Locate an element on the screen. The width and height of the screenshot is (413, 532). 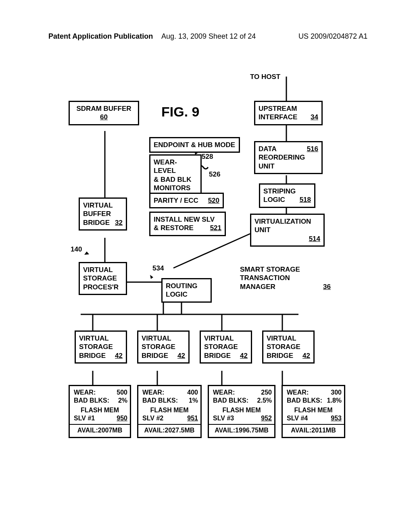
slv4-avail: AVAIL:2011MB is located at coordinates (313, 429).